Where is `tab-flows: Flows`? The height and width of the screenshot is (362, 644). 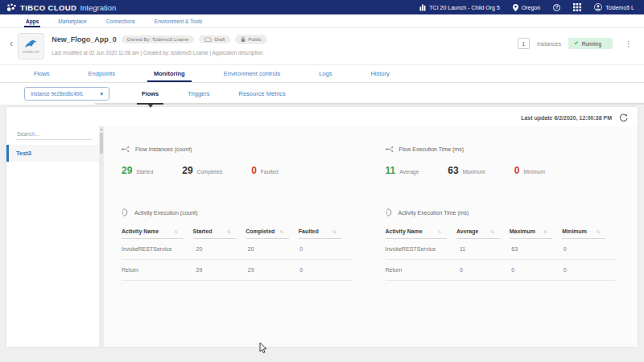
tab-flows: Flows is located at coordinates (42, 74).